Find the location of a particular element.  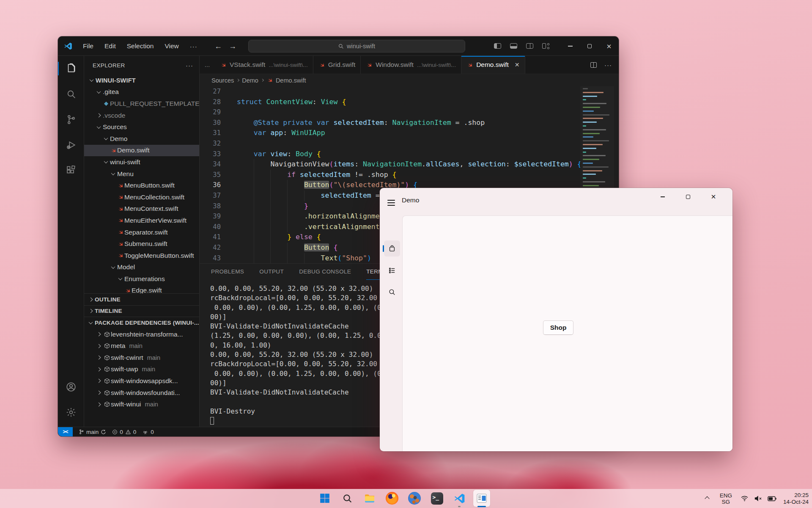

command-center-search: winui-swift is located at coordinates (357, 46).